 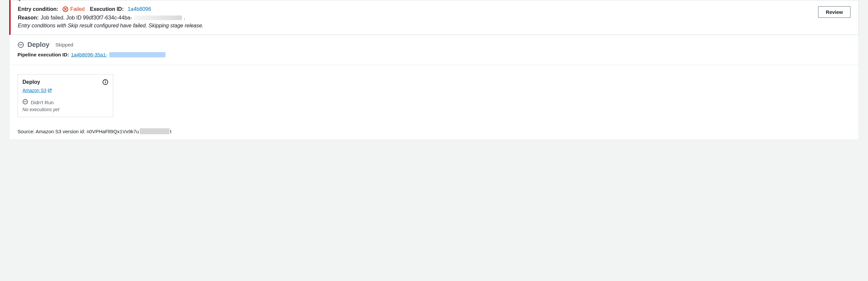 I want to click on provider-text: Amazon S3, so click(x=34, y=90).